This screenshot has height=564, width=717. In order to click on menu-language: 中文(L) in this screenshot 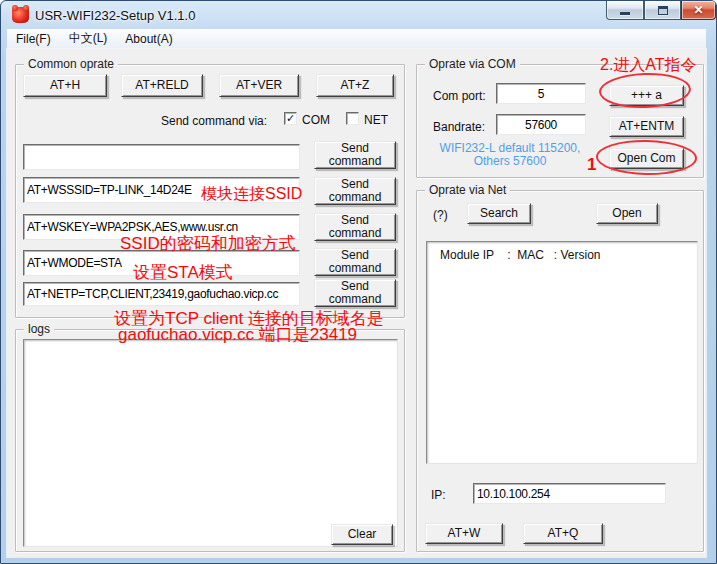, I will do `click(88, 39)`.